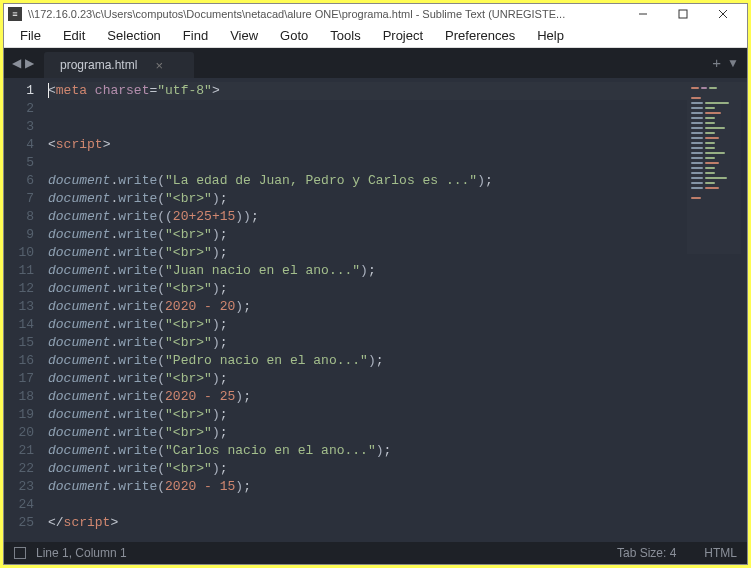 The image size is (751, 568). What do you see at coordinates (683, 14) in the screenshot?
I see `window-controls` at bounding box center [683, 14].